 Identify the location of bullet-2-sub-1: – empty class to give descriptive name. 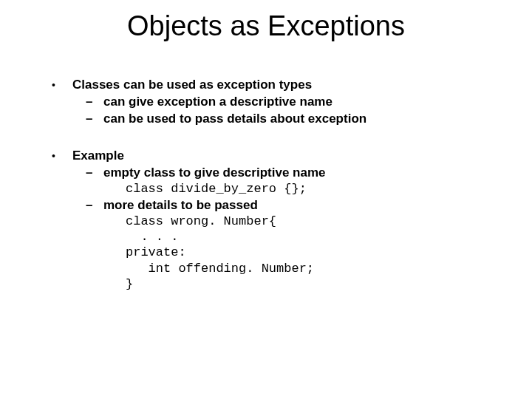
(283, 173).